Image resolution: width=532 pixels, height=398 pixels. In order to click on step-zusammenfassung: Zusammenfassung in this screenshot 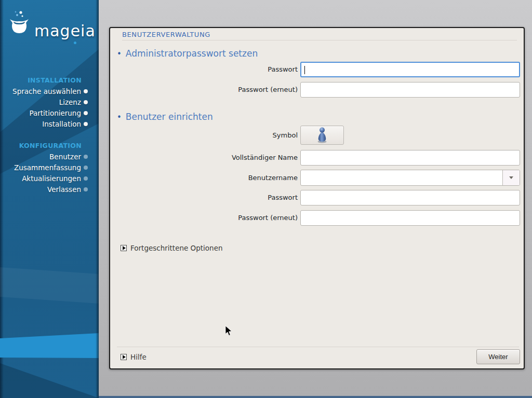, I will do `click(49, 167)`.